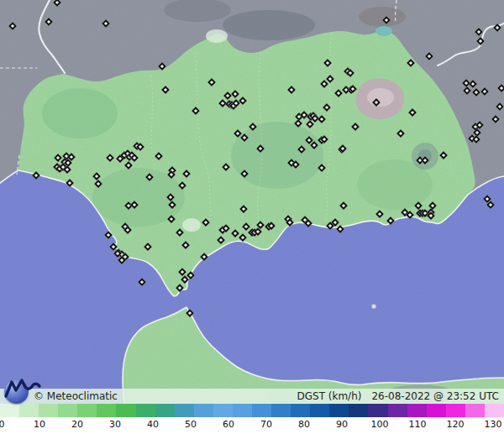 This screenshot has width=504, height=434. What do you see at coordinates (252, 410) in the screenshot?
I see `color-scale` at bounding box center [252, 410].